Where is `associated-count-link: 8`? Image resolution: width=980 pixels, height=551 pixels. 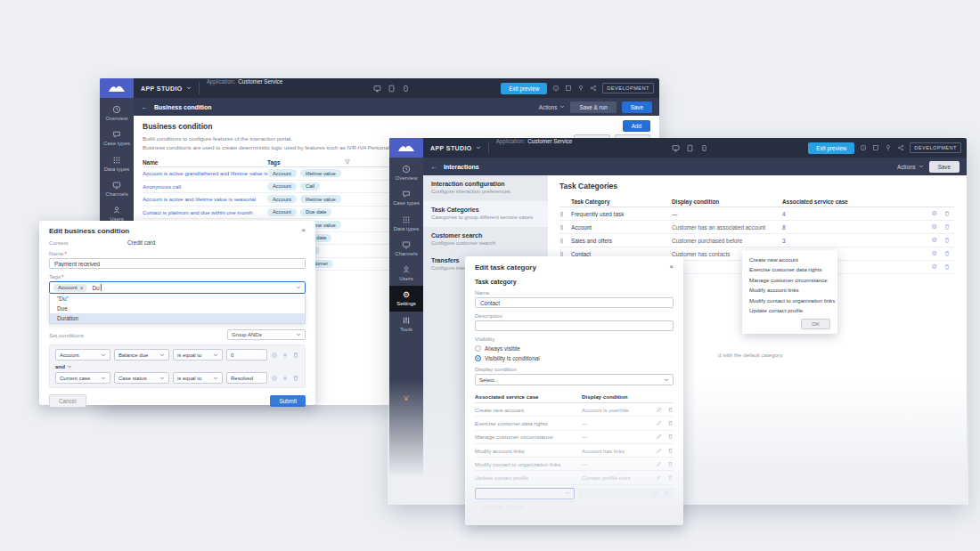 associated-count-link: 8 is located at coordinates (784, 228).